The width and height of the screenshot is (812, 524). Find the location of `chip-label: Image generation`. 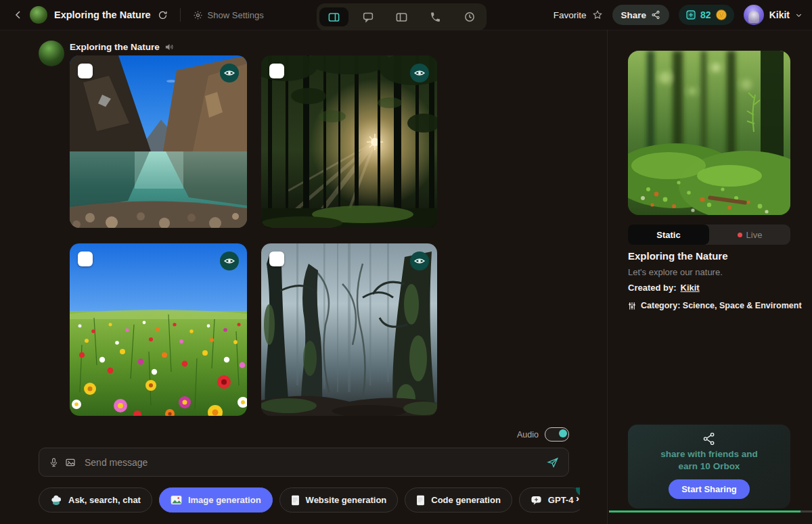

chip-label: Image generation is located at coordinates (225, 500).